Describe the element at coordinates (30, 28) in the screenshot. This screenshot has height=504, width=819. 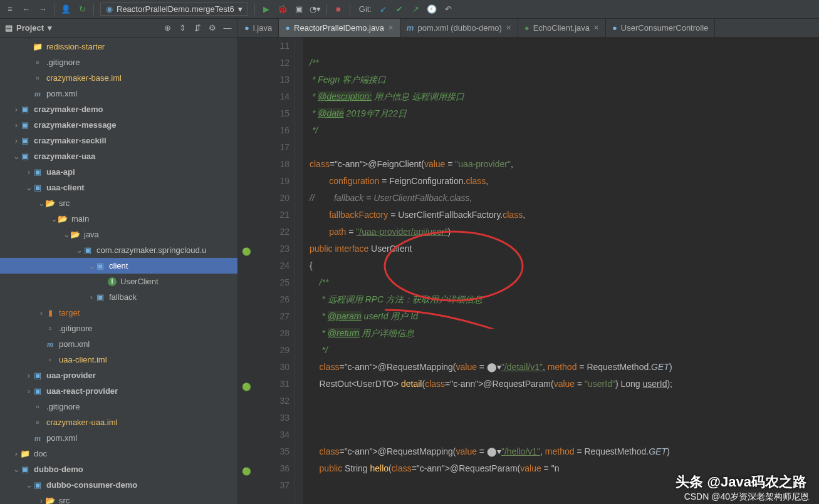
I see `sidebar-title: Project` at that location.